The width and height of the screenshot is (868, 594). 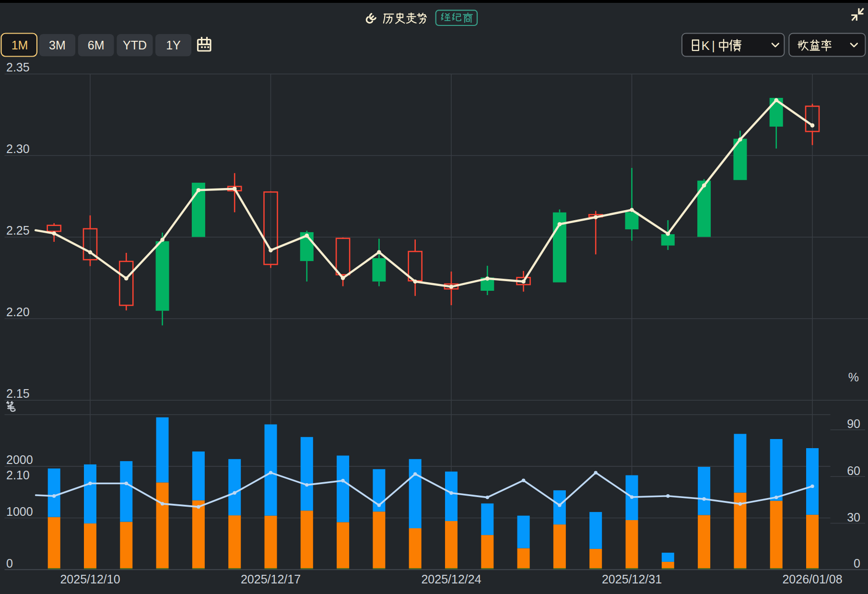 I want to click on svg-text: 30, so click(x=854, y=517).